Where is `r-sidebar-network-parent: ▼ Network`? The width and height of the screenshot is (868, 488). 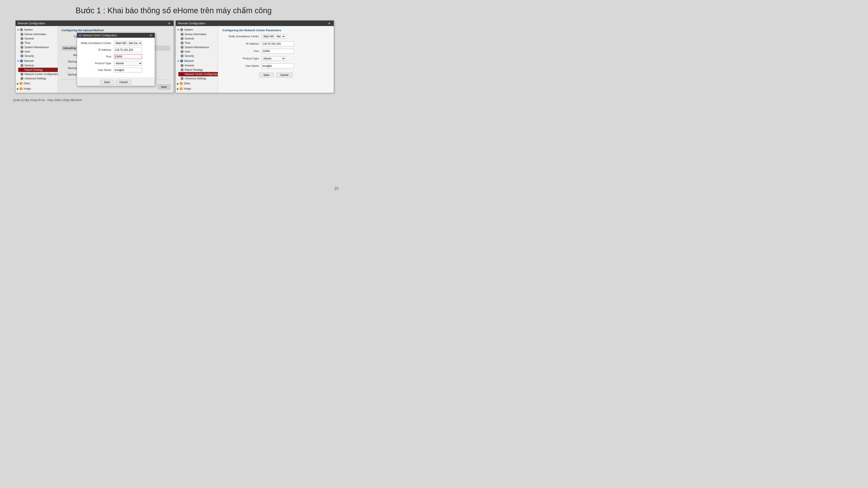
r-sidebar-network-parent: ▼ Network is located at coordinates (197, 61).